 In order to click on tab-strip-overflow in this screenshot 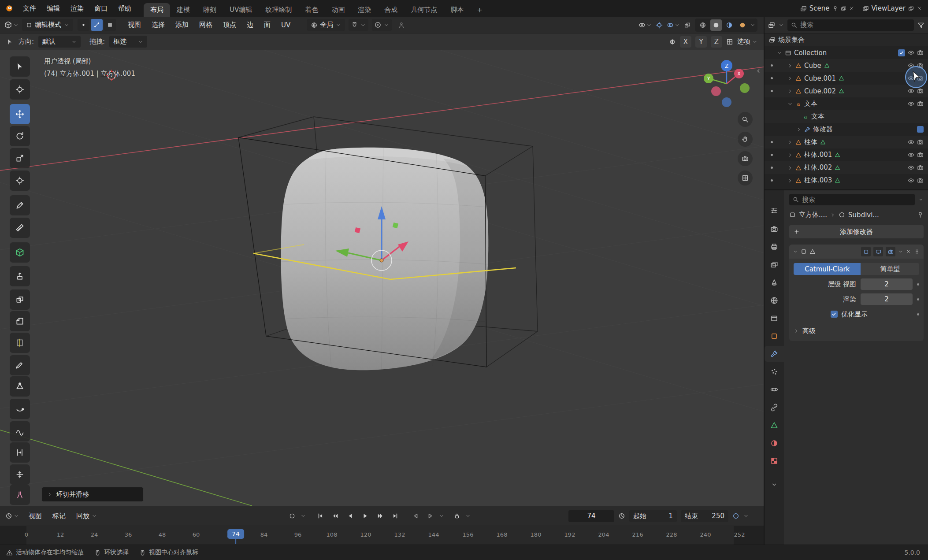, I will do `click(774, 485)`.